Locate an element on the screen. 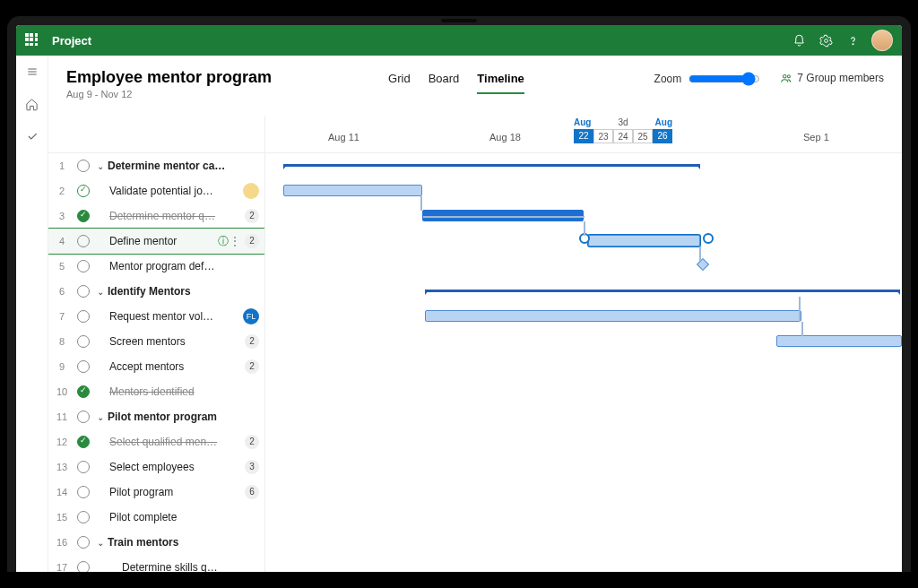 The image size is (918, 588). task-name: Mentor program def… is located at coordinates (185, 266).